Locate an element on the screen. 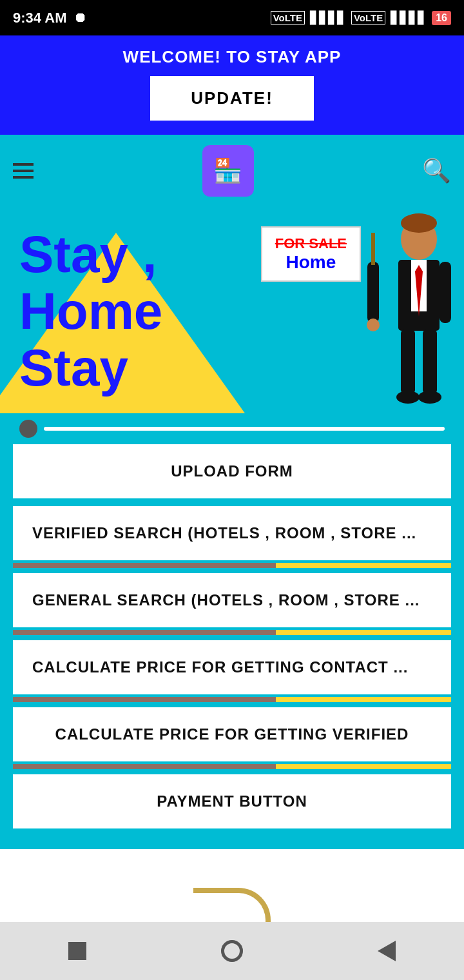  time-display: 9:34 AM is located at coordinates (40, 18).